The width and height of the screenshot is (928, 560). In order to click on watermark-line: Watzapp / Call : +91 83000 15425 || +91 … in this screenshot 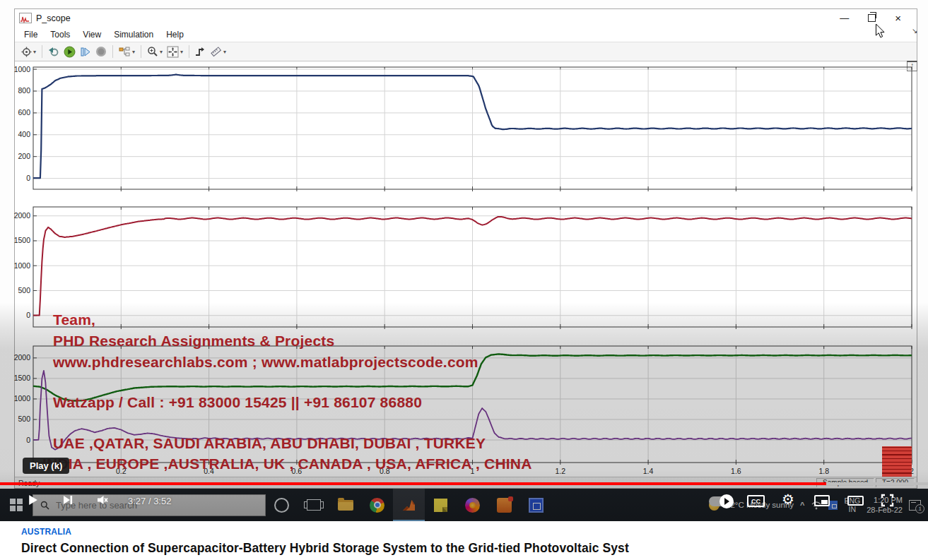, I will do `click(237, 403)`.